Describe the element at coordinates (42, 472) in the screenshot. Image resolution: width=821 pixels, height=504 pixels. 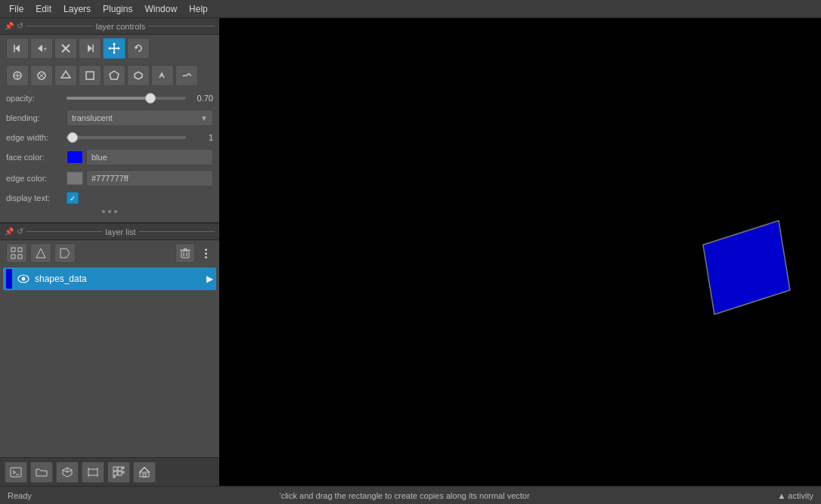
I see `folder-btn` at that location.